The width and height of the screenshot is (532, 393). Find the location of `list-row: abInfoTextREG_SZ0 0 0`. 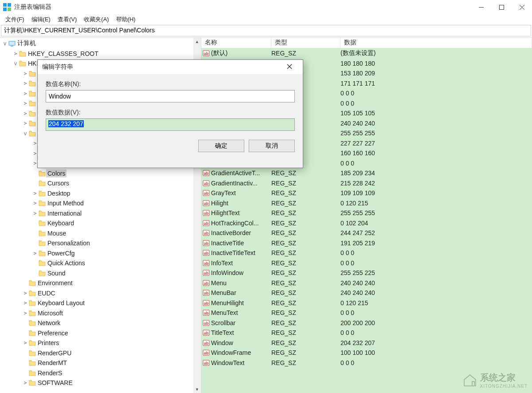

list-row: abInfoTextREG_SZ0 0 0 is located at coordinates (367, 263).